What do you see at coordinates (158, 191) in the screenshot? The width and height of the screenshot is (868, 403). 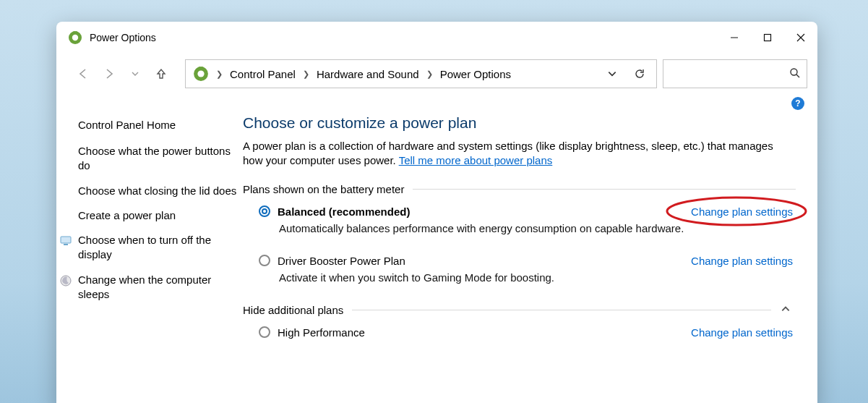 I see `sidebar-item-lid: Choose what closing the lid does` at bounding box center [158, 191].